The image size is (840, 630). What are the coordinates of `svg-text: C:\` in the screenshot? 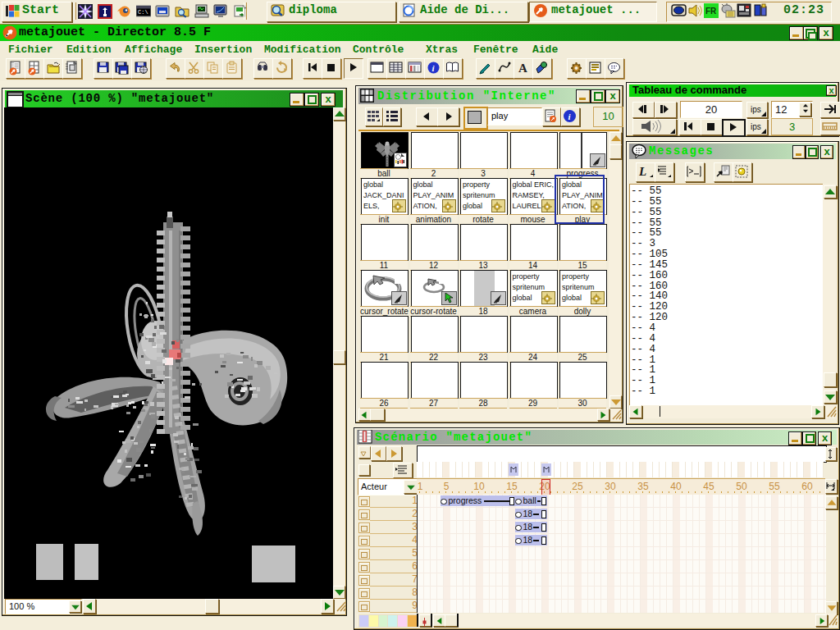 It's located at (143, 12).